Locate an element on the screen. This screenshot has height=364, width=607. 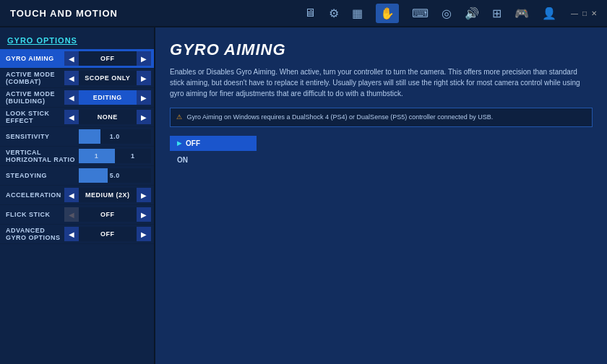
section-title: GYRO OPTIONS is located at coordinates (77, 41).